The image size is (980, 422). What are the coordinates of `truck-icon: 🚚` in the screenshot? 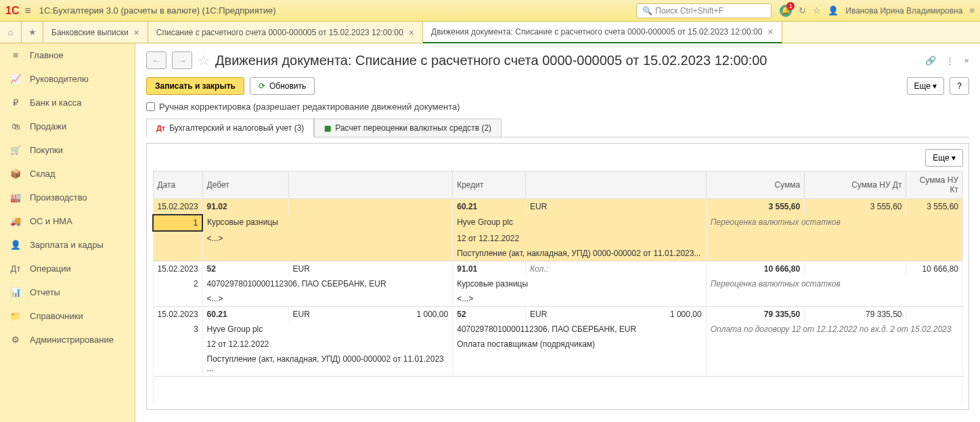 It's located at (16, 221).